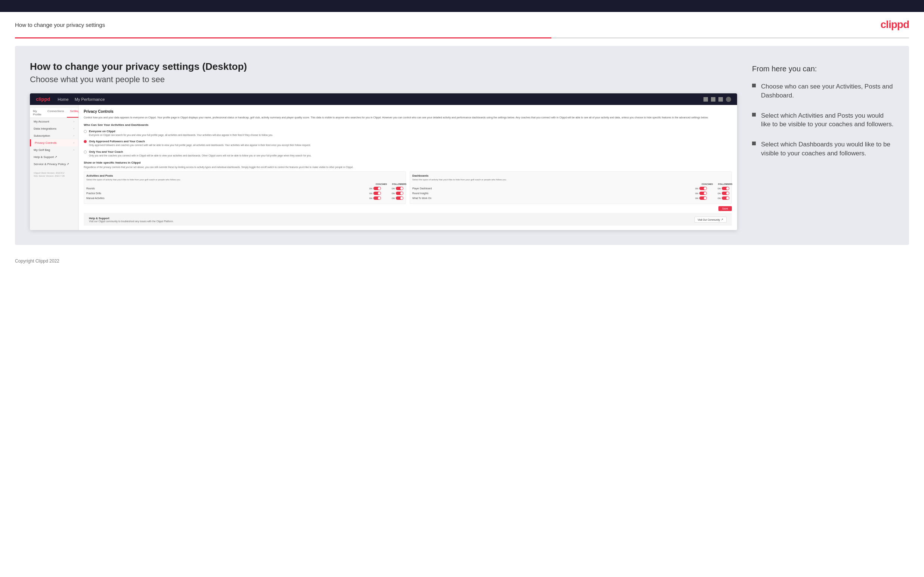 The image size is (924, 577). What do you see at coordinates (399, 189) in the screenshot?
I see `rounds-followers-toggle` at bounding box center [399, 189].